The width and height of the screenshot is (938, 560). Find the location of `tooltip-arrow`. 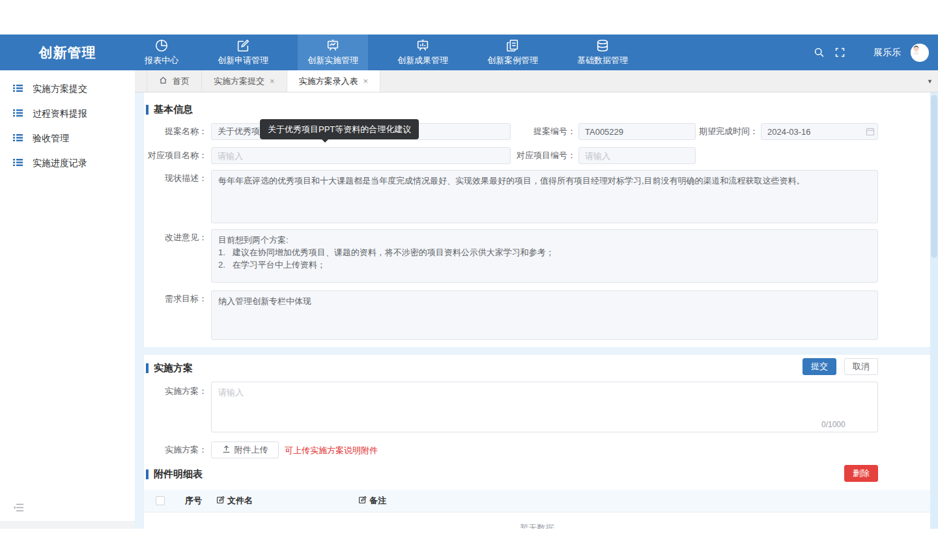

tooltip-arrow is located at coordinates (325, 141).